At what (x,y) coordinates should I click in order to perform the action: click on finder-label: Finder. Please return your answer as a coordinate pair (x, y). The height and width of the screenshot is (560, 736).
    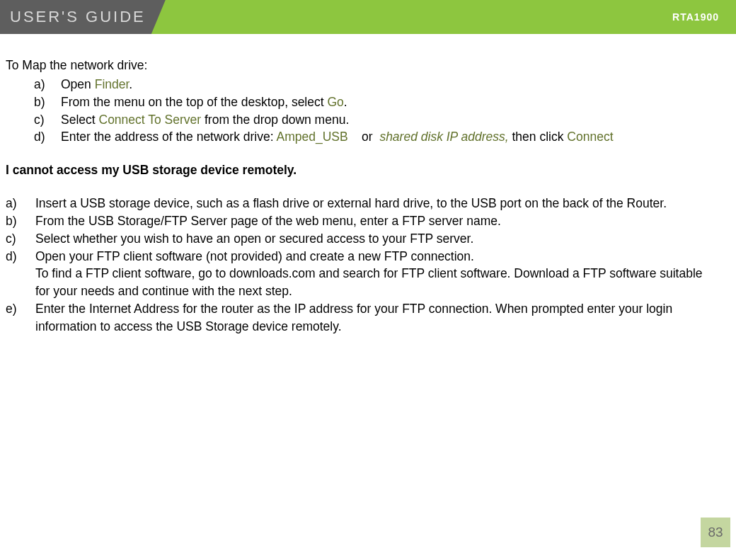
    Looking at the image, I should click on (112, 84).